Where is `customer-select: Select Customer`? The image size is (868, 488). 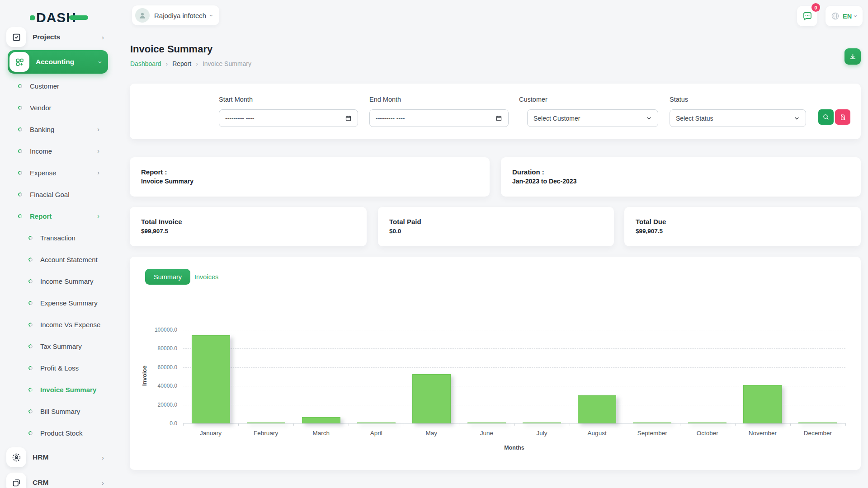
customer-select: Select Customer is located at coordinates (593, 118).